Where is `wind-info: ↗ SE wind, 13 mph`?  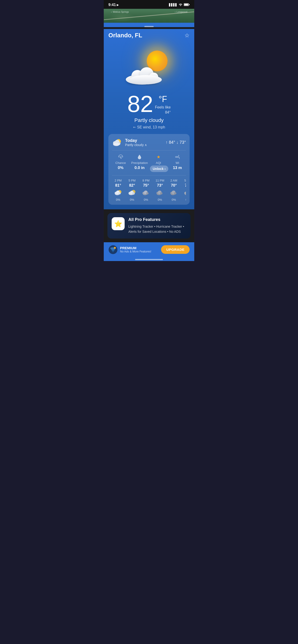 wind-info: ↗ SE wind, 13 mph is located at coordinates (149, 127).